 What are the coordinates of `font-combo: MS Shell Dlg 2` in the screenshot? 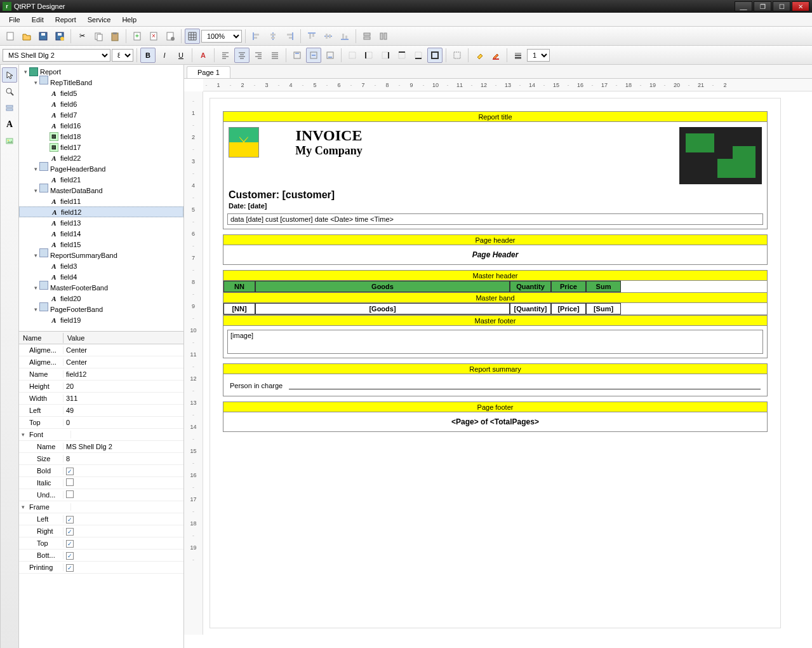 It's located at (57, 55).